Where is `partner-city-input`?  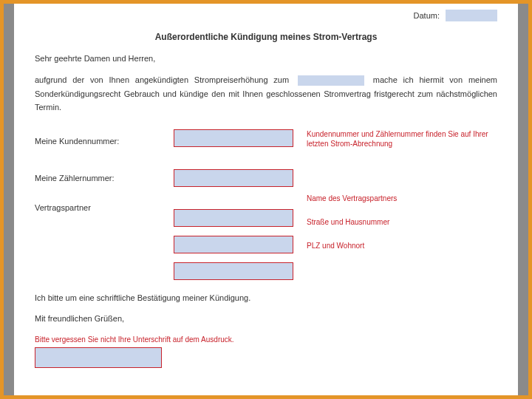 partner-city-input is located at coordinates (233, 271).